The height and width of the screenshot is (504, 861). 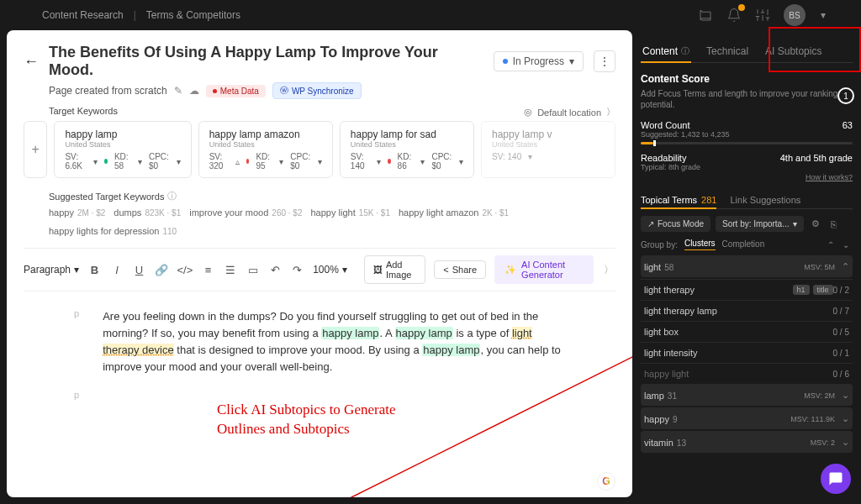 What do you see at coordinates (320, 346) in the screenshot?
I see `content-area: p Are you feeling down in the dumps? Do …` at bounding box center [320, 346].